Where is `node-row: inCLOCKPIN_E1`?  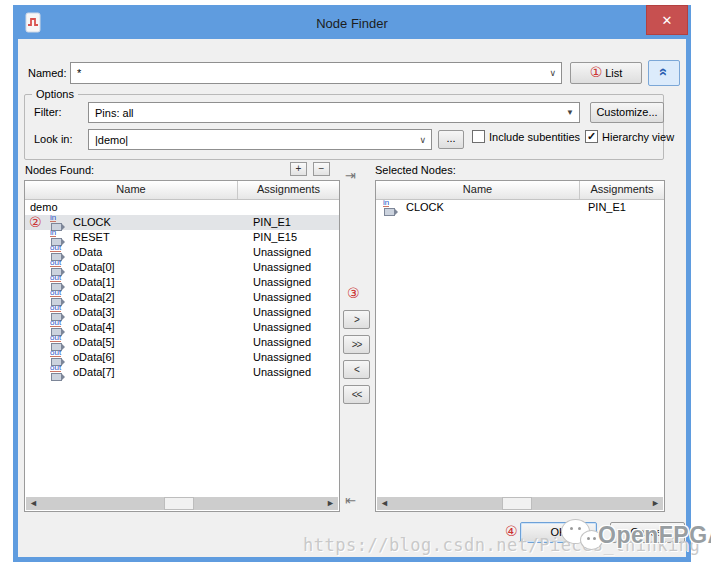 node-row: inCLOCKPIN_E1 is located at coordinates (520, 208).